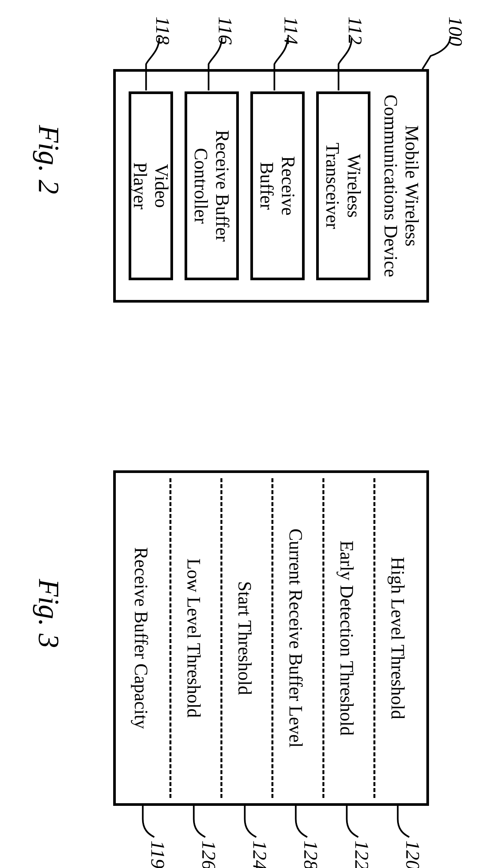  What do you see at coordinates (162, 31) in the screenshot?
I see `ref-118: 118` at bounding box center [162, 31].